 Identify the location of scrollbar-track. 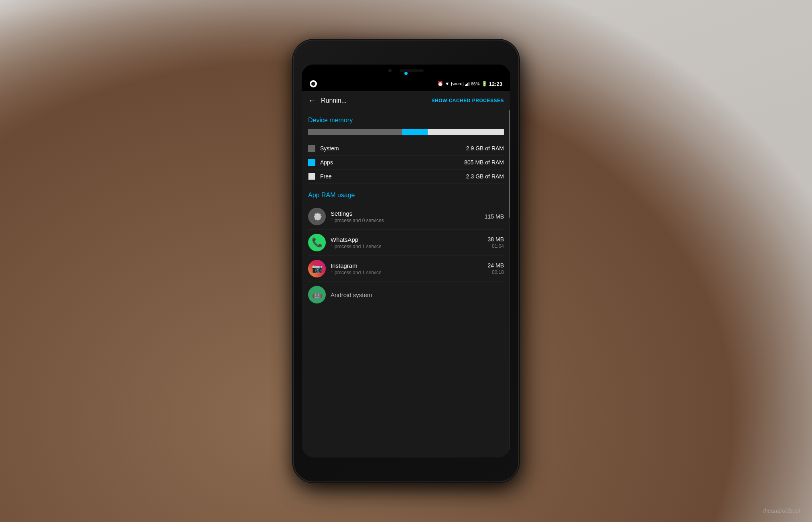
(510, 284).